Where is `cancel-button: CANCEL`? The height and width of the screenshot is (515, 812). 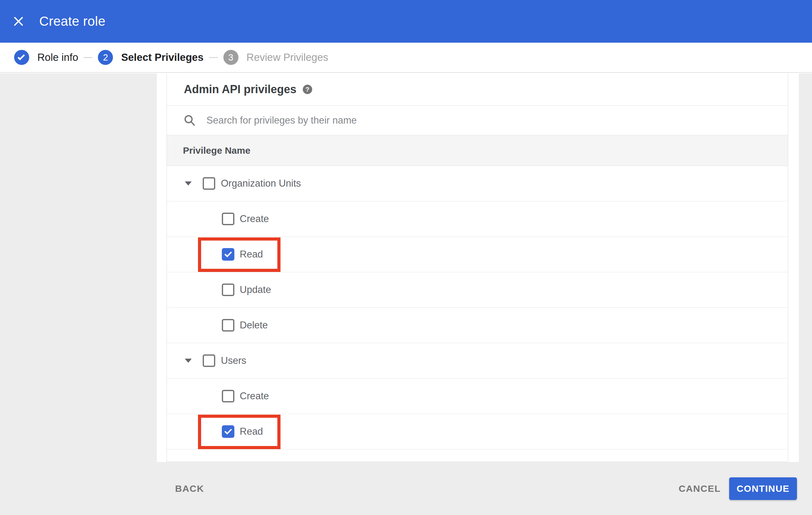
cancel-button: CANCEL is located at coordinates (700, 489).